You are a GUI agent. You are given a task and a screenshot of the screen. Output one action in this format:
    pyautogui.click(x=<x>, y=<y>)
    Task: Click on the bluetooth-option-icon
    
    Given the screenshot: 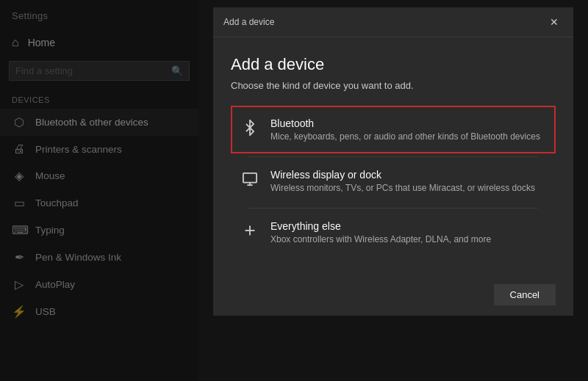 What is the action you would take?
    pyautogui.click(x=250, y=129)
    